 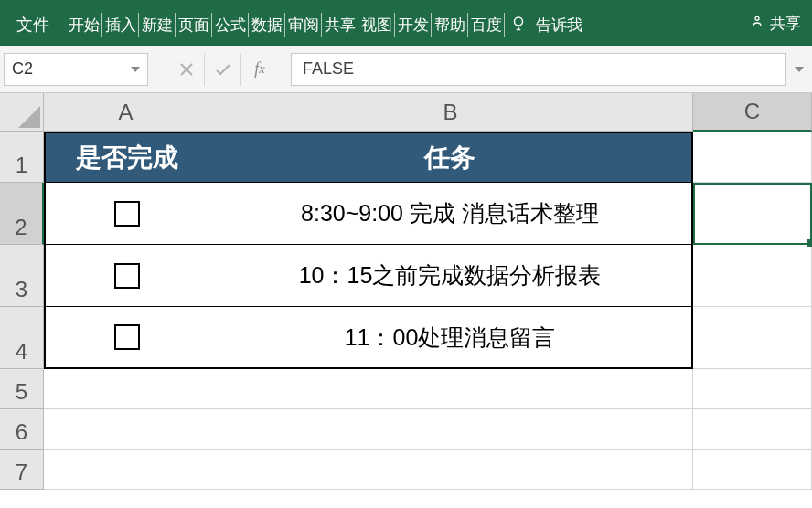 I want to click on name-box-value: C2, so click(x=22, y=69).